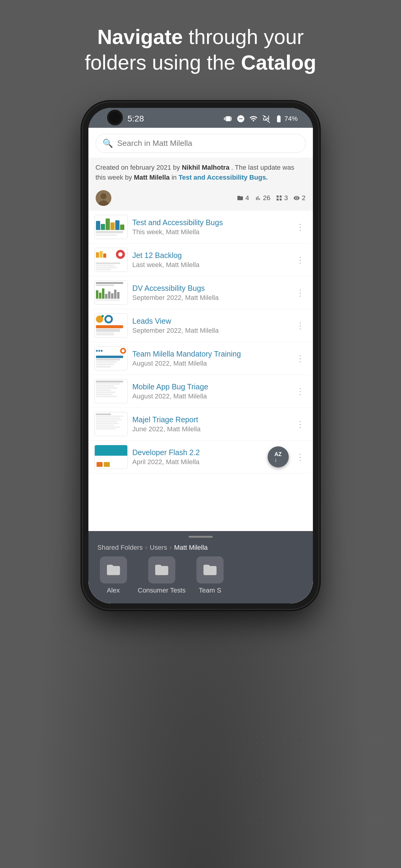 The width and height of the screenshot is (401, 868). Describe the element at coordinates (201, 537) in the screenshot. I see `bottom-handle` at that location.